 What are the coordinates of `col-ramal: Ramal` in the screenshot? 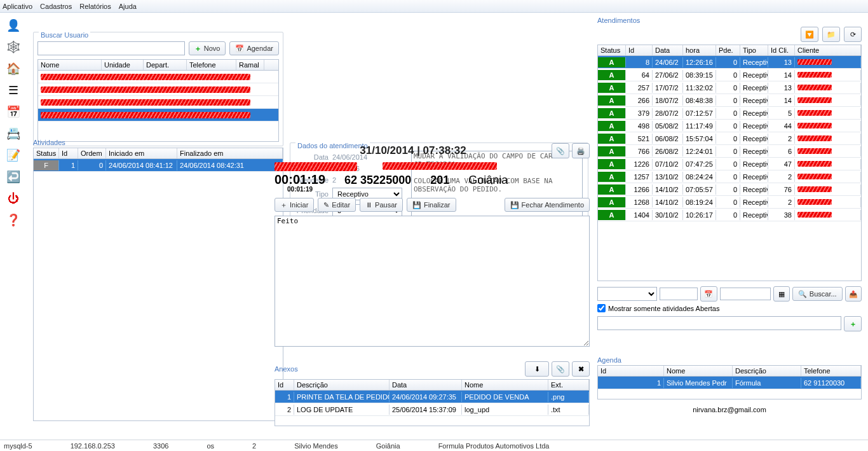 It's located at (250, 65).